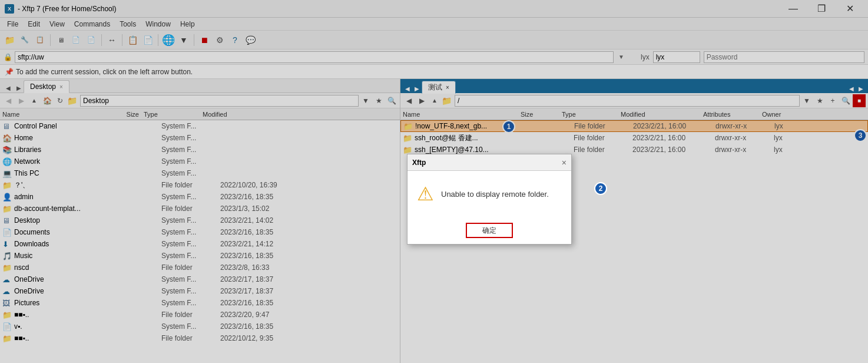  What do you see at coordinates (495, 194) in the screenshot?
I see `dialog-message: Unable to display remote folder.` at bounding box center [495, 194].